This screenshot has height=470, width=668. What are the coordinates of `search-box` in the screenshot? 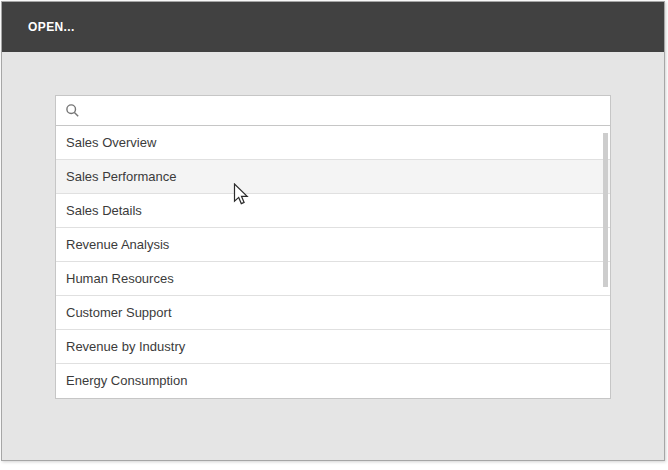 It's located at (333, 110).